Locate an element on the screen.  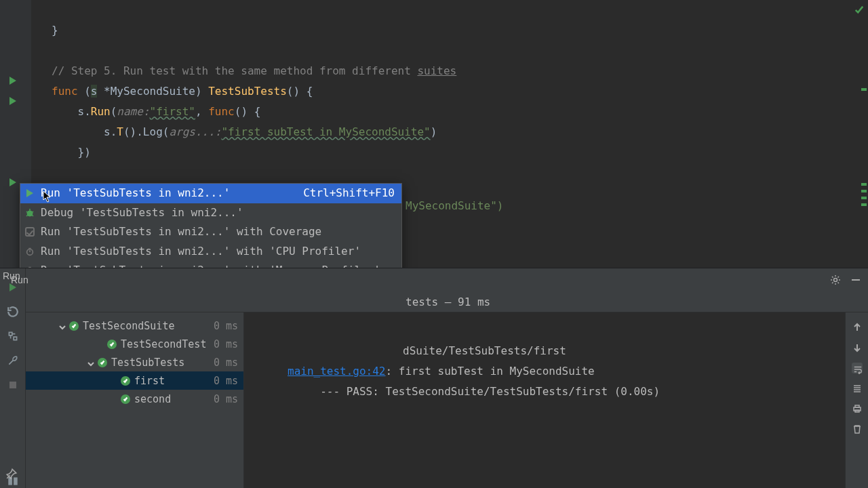
pin-icon is located at coordinates (12, 474).